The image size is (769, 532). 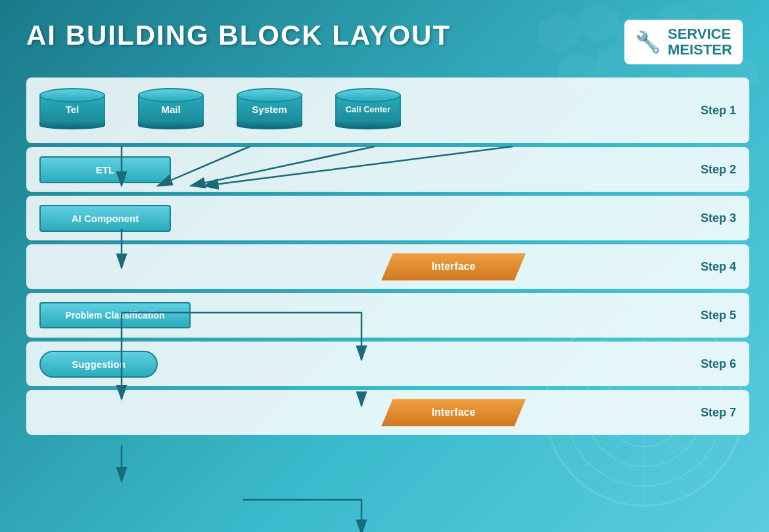 I want to click on step-row-3: AI Component Step 3, so click(x=388, y=218).